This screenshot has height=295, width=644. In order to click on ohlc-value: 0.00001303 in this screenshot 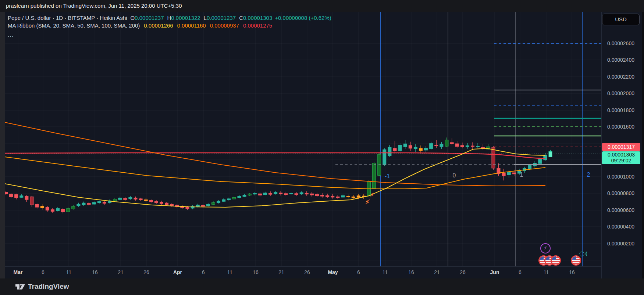, I will do `click(257, 18)`.